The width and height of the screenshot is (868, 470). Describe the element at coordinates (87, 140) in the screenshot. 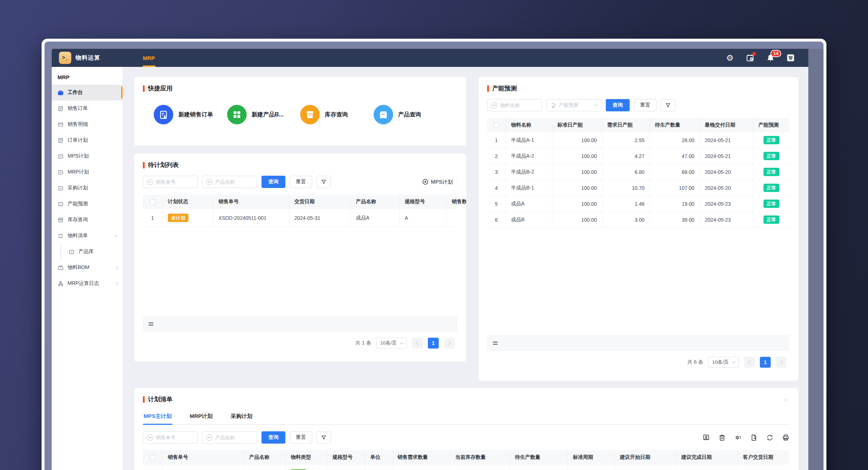

I see `sidebar-item-order-plan: 订单计划` at that location.